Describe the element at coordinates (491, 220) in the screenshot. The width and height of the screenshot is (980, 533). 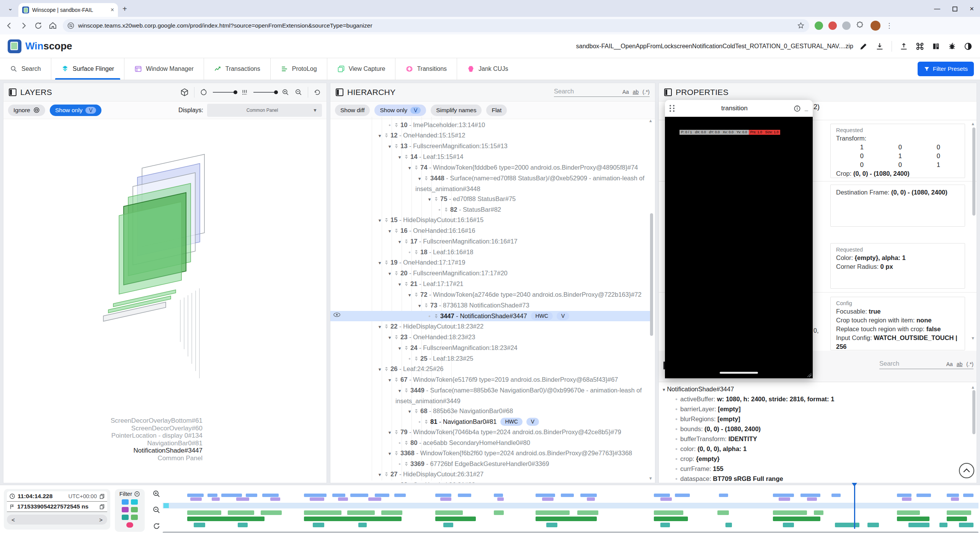
I see `tree-row: ▾15 - HideDisplayCutout:16:16#15` at that location.